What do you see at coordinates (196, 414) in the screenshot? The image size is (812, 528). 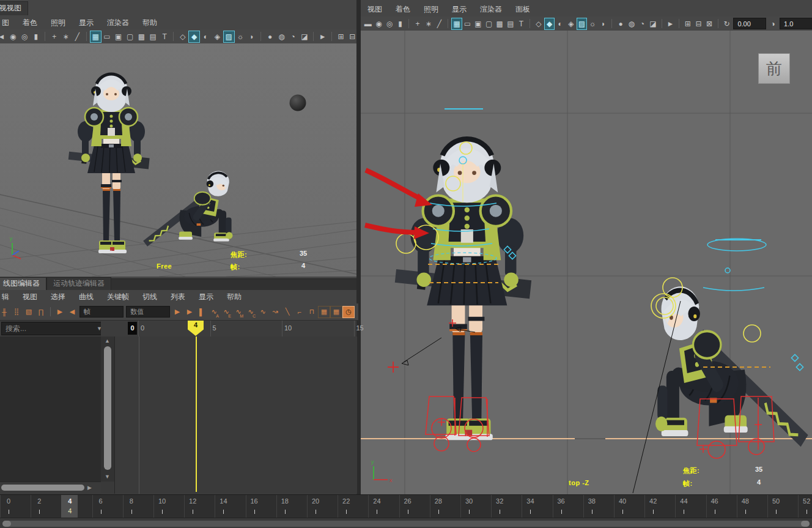 I see `graph-playhead-line` at bounding box center [196, 414].